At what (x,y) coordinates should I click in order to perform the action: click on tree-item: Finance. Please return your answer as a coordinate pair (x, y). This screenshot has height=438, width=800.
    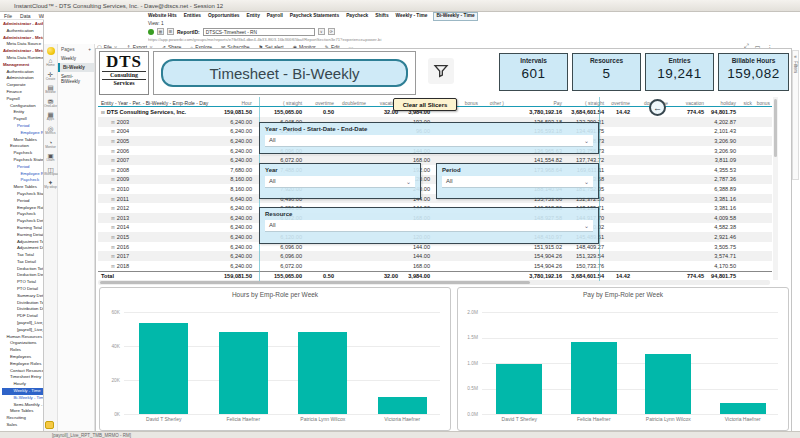
    Looking at the image, I should click on (22, 92).